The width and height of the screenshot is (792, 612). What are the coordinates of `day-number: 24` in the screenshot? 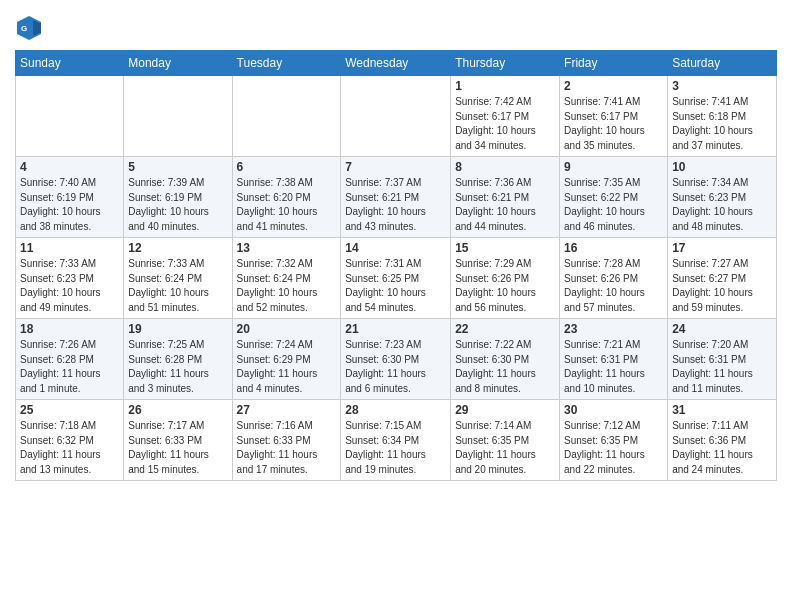 It's located at (722, 329).